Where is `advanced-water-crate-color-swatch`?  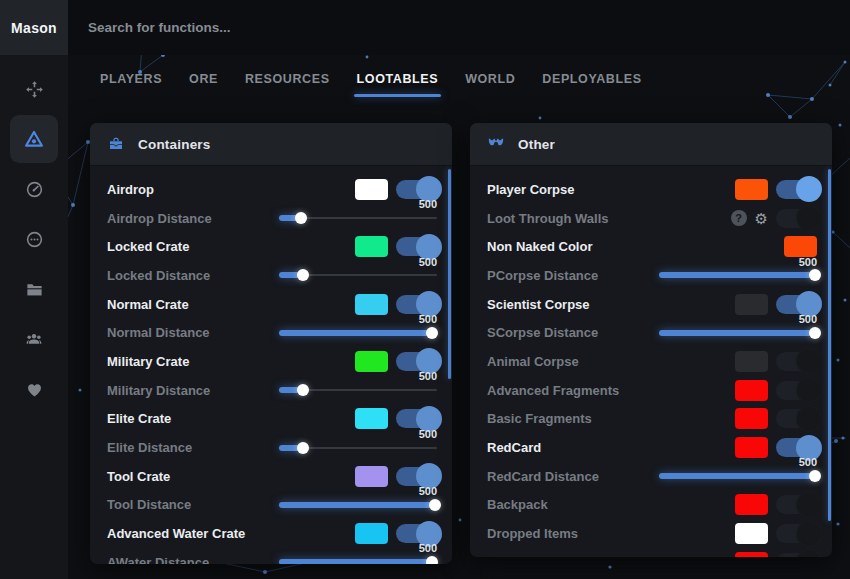 advanced-water-crate-color-swatch is located at coordinates (372, 534).